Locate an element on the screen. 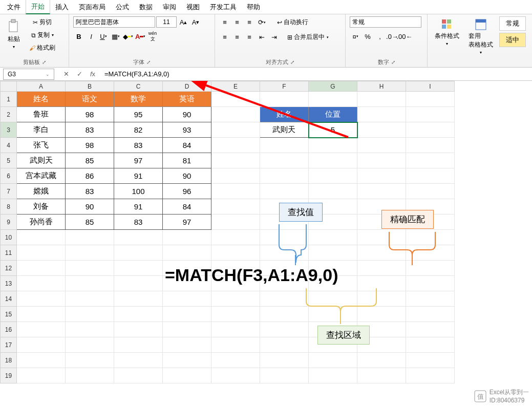 The image size is (532, 407). cell-style-normal: 常规 is located at coordinates (513, 24).